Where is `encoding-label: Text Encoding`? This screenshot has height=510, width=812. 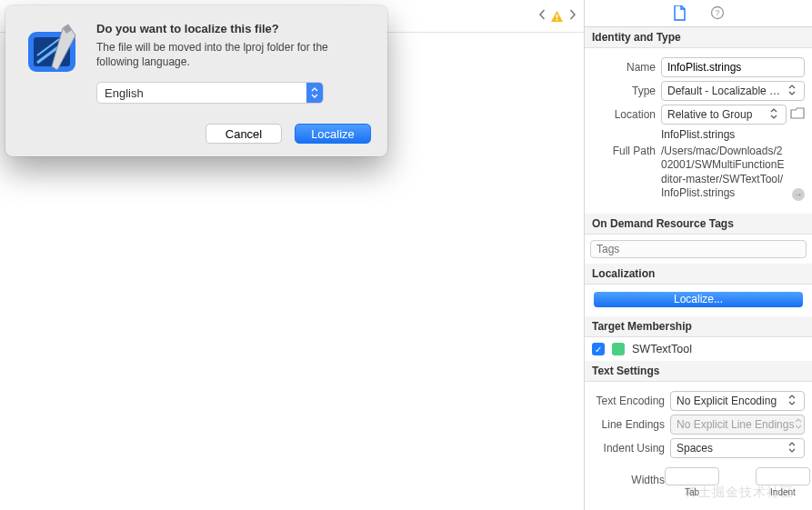
encoding-label: Text Encoding is located at coordinates (628, 401).